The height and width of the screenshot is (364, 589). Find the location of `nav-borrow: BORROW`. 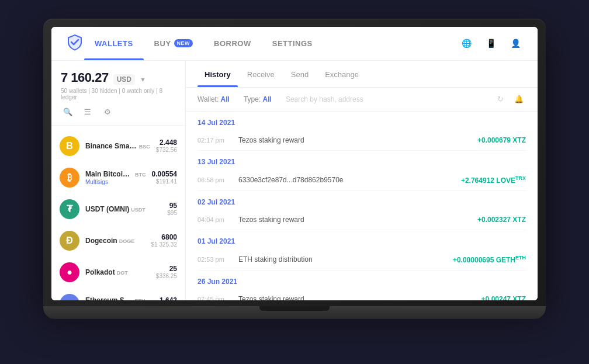

nav-borrow: BORROW is located at coordinates (233, 44).